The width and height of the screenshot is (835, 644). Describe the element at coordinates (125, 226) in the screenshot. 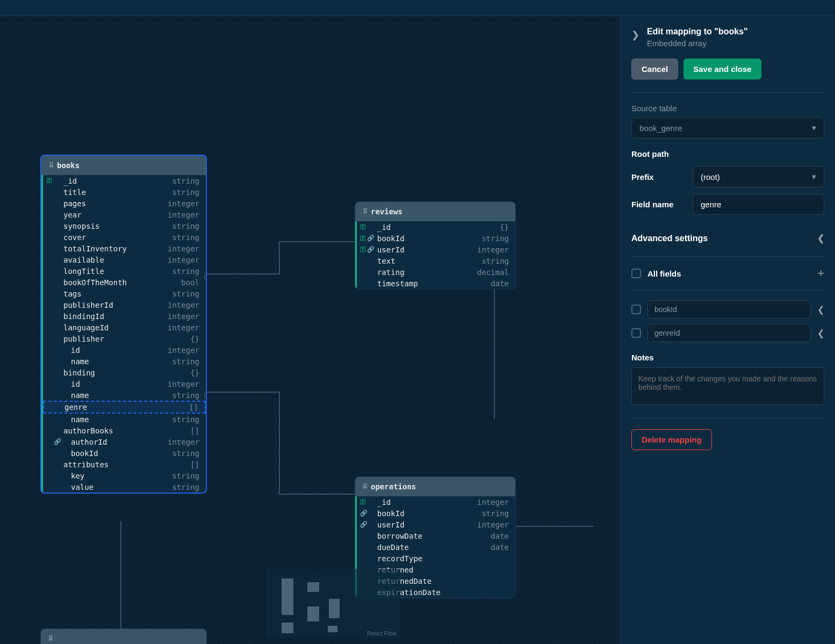

I see `field-row: synopsisstring` at that location.